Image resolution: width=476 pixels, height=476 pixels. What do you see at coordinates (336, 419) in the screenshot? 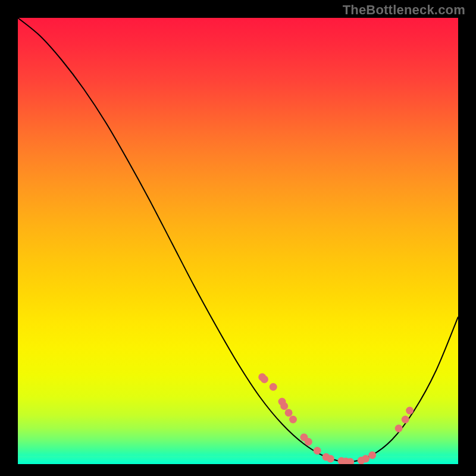
I see `data-point-markers` at bounding box center [336, 419].